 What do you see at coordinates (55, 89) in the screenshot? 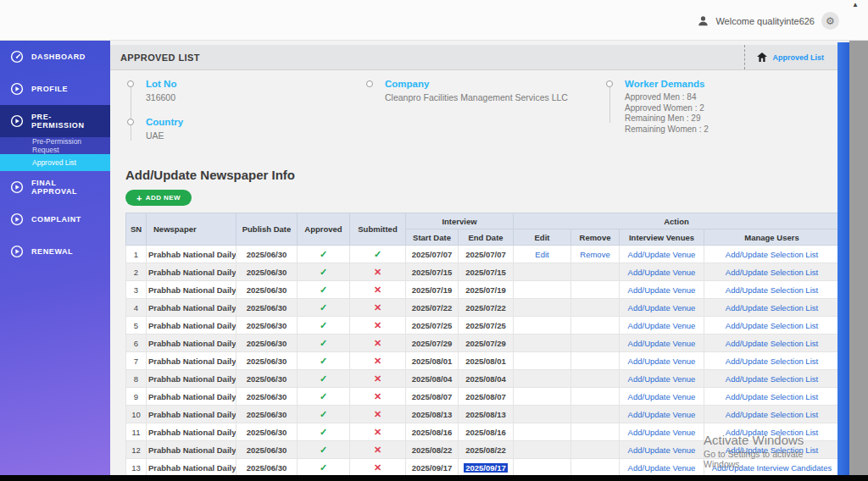
I see `sidebar-item-profile: PROFILE` at bounding box center [55, 89].